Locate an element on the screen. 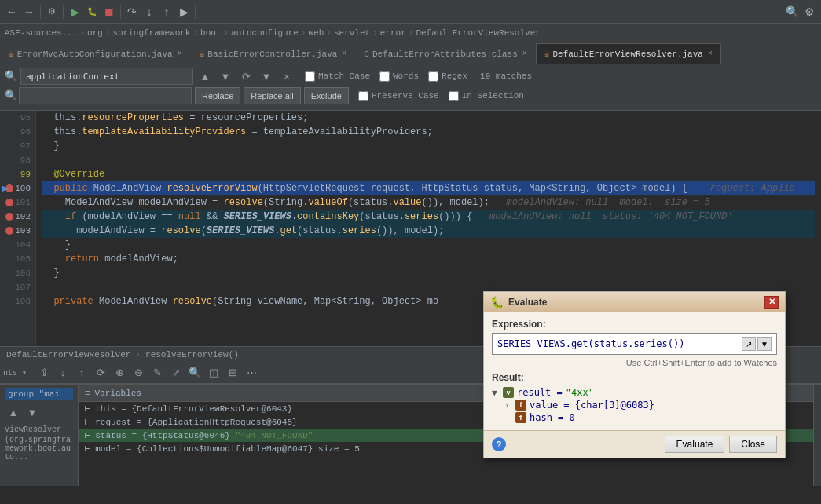 The width and height of the screenshot is (821, 504). close-button: Close is located at coordinates (753, 444).